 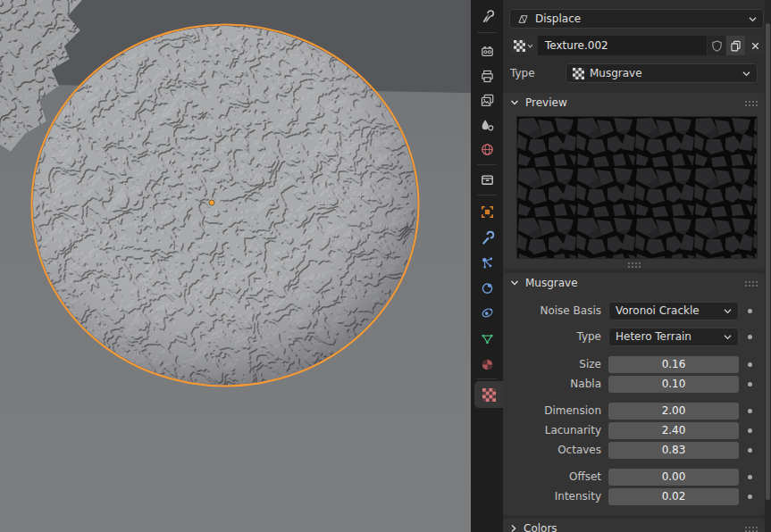 I want to click on lacunarity-value: 2.40, so click(x=674, y=430).